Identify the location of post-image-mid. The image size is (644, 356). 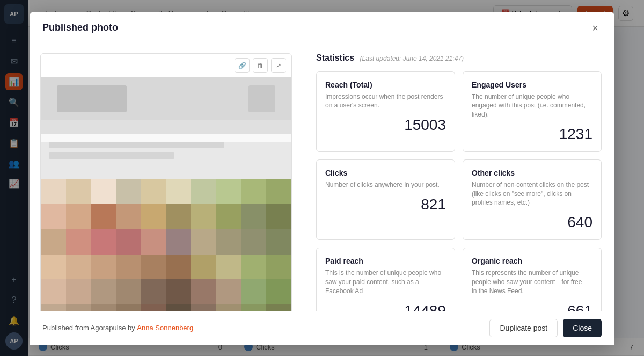
(166, 161).